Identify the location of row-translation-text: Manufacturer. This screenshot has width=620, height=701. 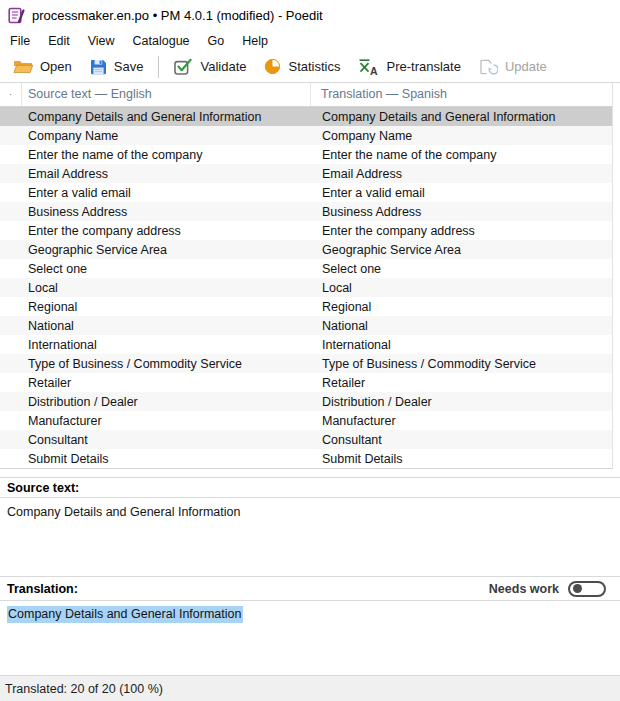
(462, 421).